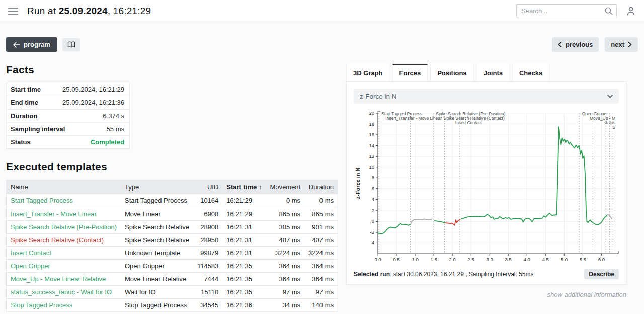 This screenshot has width=644, height=314. Describe the element at coordinates (322, 44) in the screenshot. I see `toolbar: program previous next` at that location.